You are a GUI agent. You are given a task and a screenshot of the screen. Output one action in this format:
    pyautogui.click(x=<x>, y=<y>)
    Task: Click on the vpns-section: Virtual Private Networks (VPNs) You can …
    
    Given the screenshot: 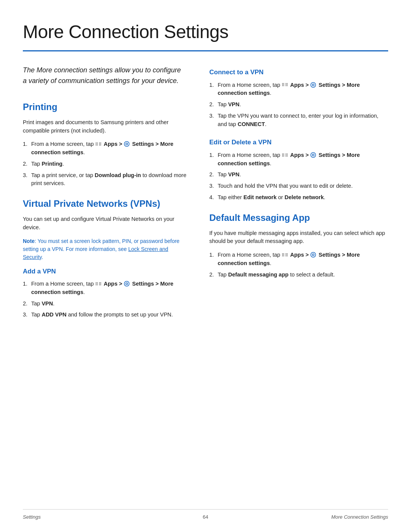 What is the action you would take?
    pyautogui.click(x=105, y=258)
    